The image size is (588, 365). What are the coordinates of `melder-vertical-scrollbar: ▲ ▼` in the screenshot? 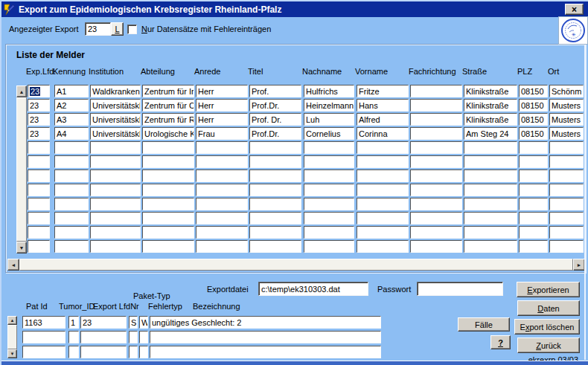 It's located at (22, 169).